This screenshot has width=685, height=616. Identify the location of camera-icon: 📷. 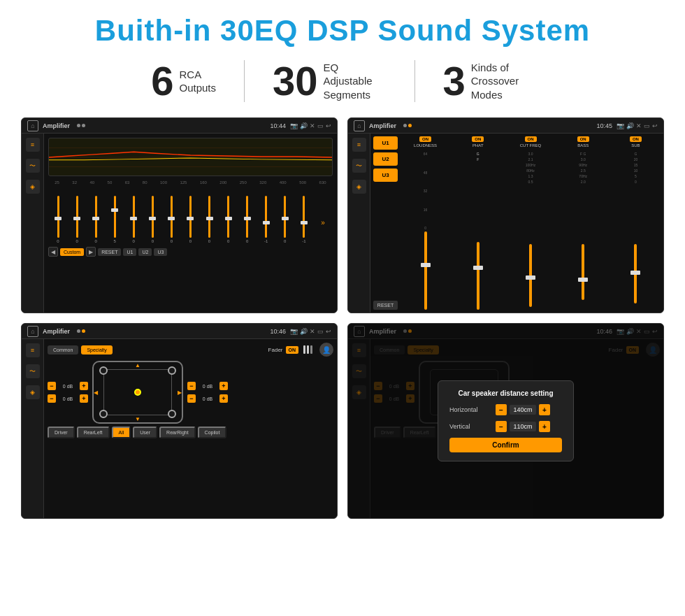
(294, 126).